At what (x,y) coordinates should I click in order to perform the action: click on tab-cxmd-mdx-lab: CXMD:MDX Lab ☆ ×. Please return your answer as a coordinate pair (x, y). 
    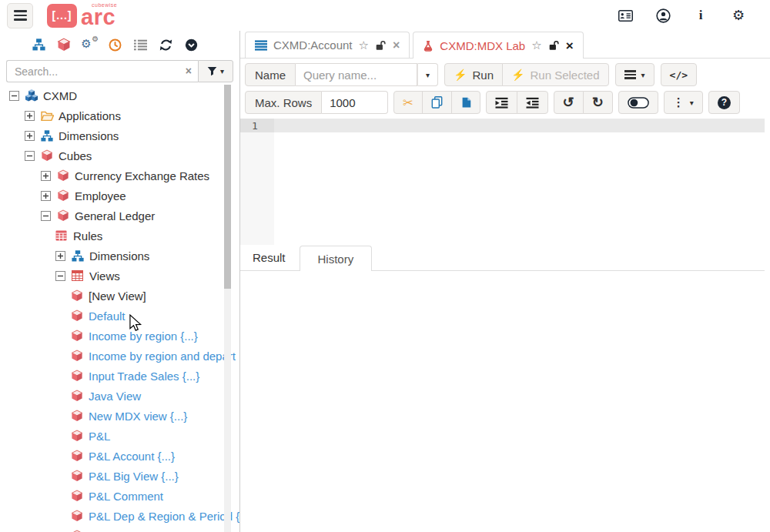
    Looking at the image, I should click on (497, 45).